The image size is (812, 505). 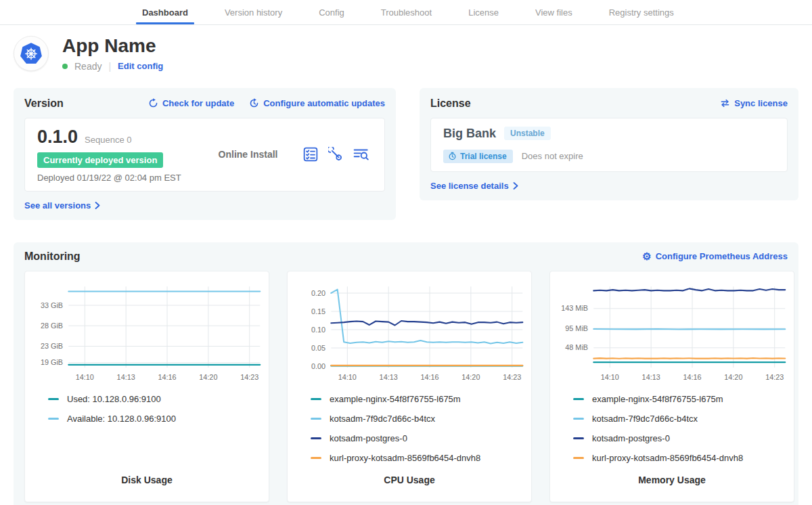 I want to click on tab-view-files: View files, so click(x=554, y=12).